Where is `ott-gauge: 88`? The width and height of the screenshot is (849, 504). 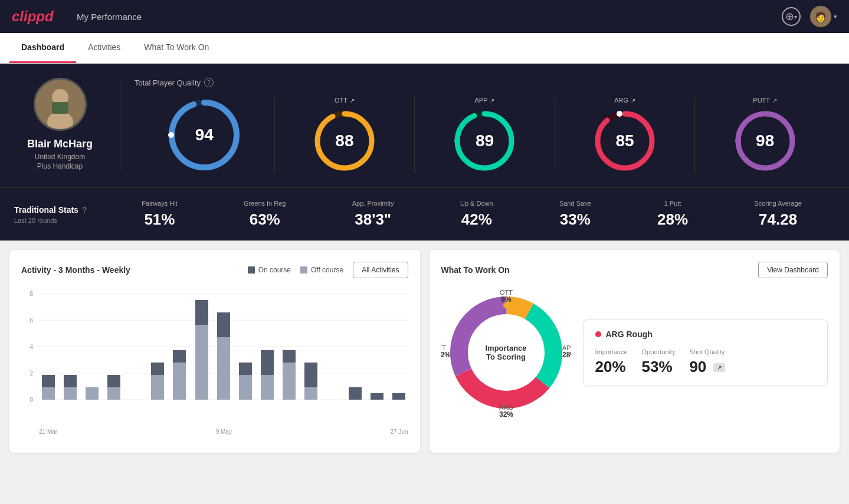
ott-gauge: 88 is located at coordinates (345, 141).